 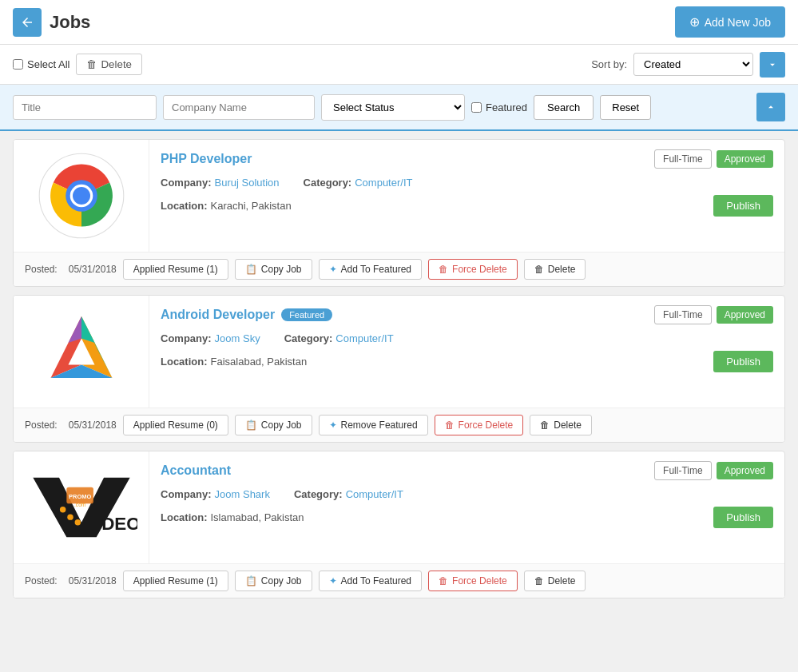 I want to click on status-filter-select: Select Status Approved Pending Rejected, so click(x=393, y=107).